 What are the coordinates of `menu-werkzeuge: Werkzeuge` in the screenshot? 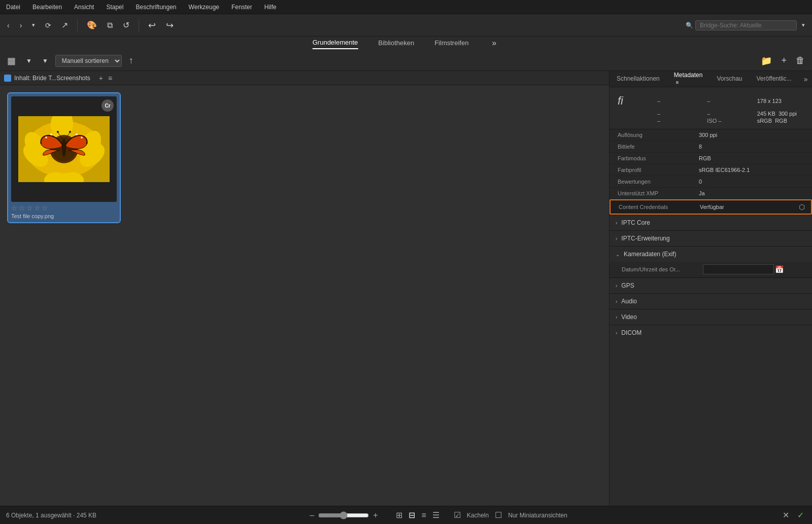 It's located at (204, 7).